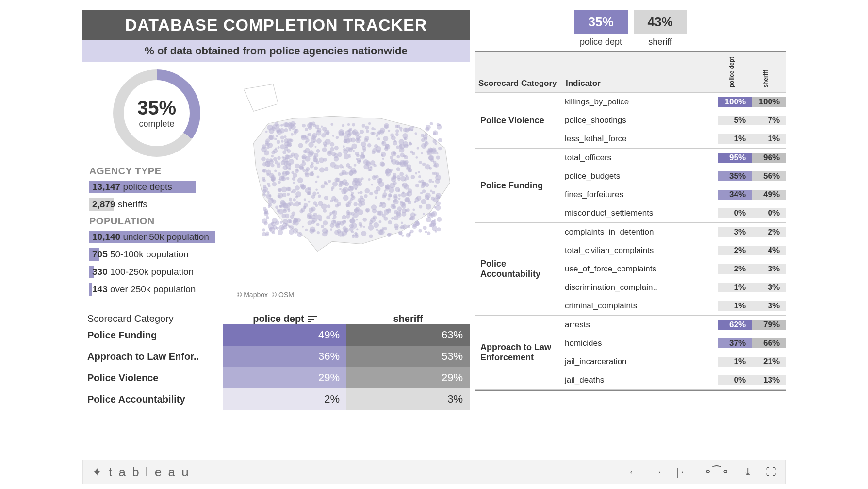 This screenshot has height=489, width=868. Describe the element at coordinates (674, 269) in the screenshot. I see `indicator-row: use_of_force_complaints2%3%` at that location.